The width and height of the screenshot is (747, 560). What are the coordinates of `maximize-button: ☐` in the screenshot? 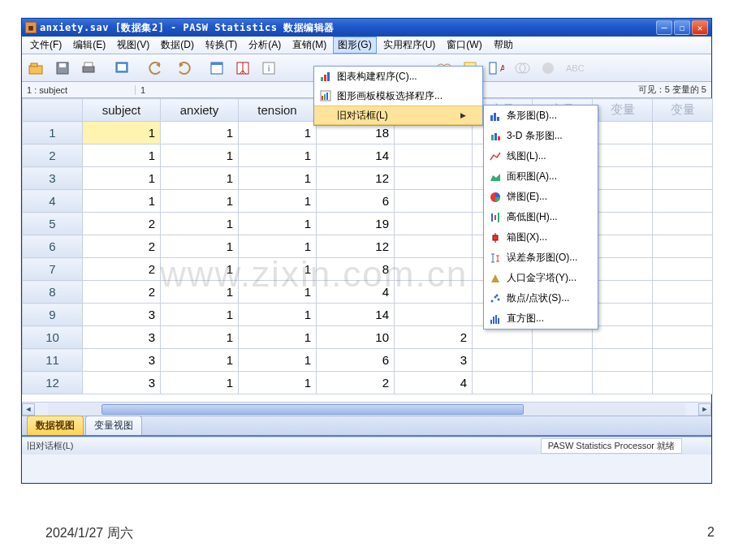 It's located at (682, 28).